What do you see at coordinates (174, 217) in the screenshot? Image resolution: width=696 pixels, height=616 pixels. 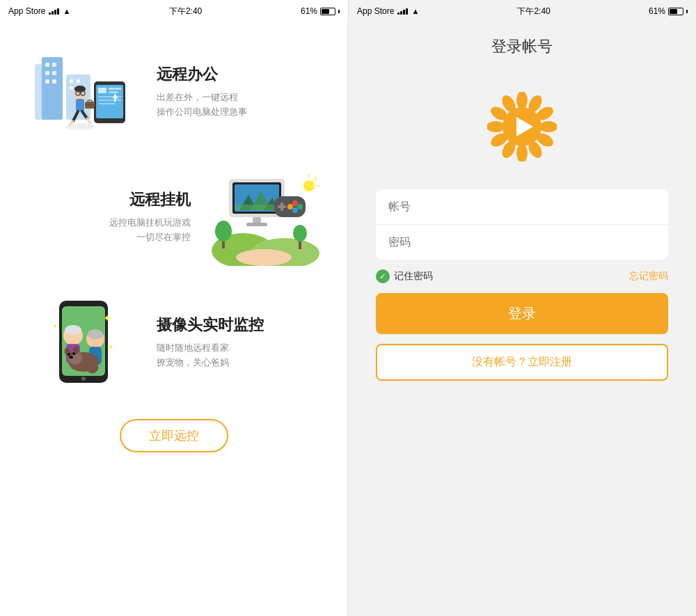 I see `feature-remote-game: 远程挂机 远控电脑挂机玩游戏一切尽在掌控` at bounding box center [174, 217].